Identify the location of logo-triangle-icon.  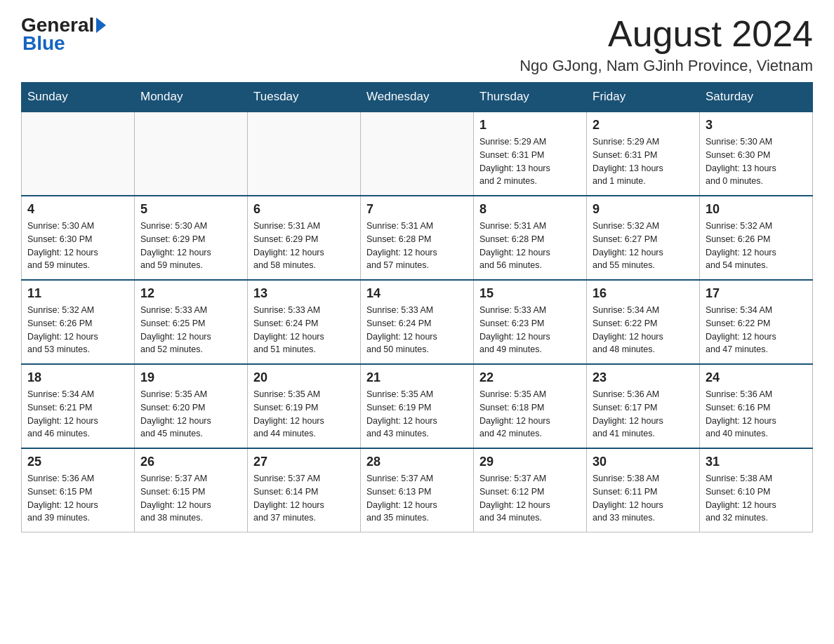
(101, 25).